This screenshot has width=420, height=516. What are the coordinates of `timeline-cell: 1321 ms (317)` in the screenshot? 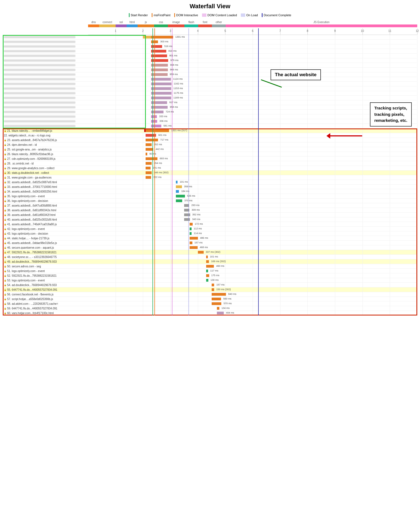 It's located at (253, 131).